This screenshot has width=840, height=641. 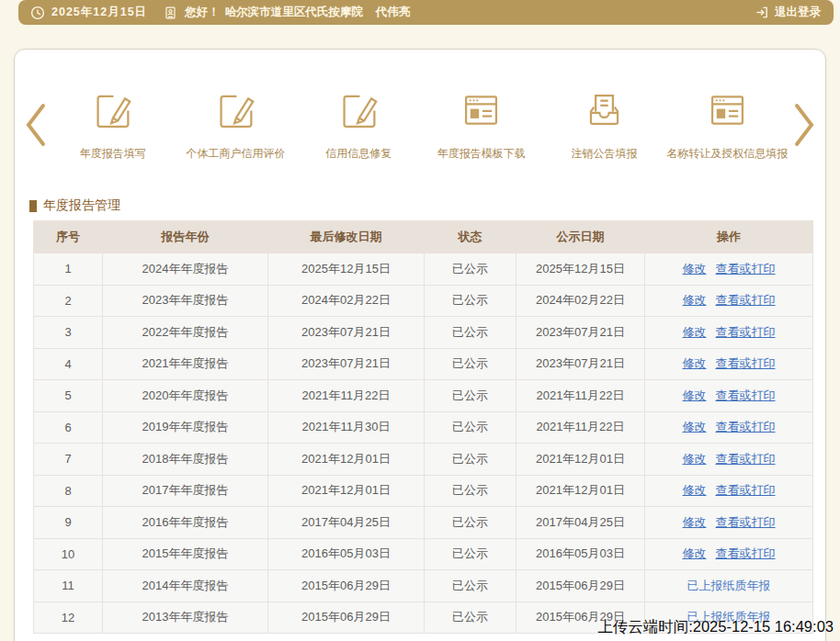 What do you see at coordinates (68, 555) in the screenshot?
I see `seq-cell: 10` at bounding box center [68, 555].